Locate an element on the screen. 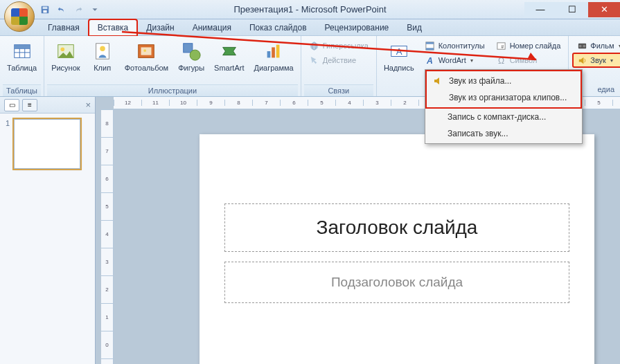  symbol-button: ΩСимвол is located at coordinates (529, 60).